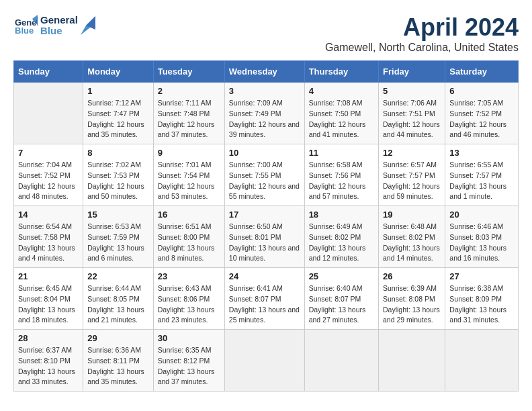 The width and height of the screenshot is (532, 411). What do you see at coordinates (189, 120) in the screenshot?
I see `day-info: Sunrise: 7:11 AMSunset: 7:48 PMDaylight:…` at bounding box center [189, 120].